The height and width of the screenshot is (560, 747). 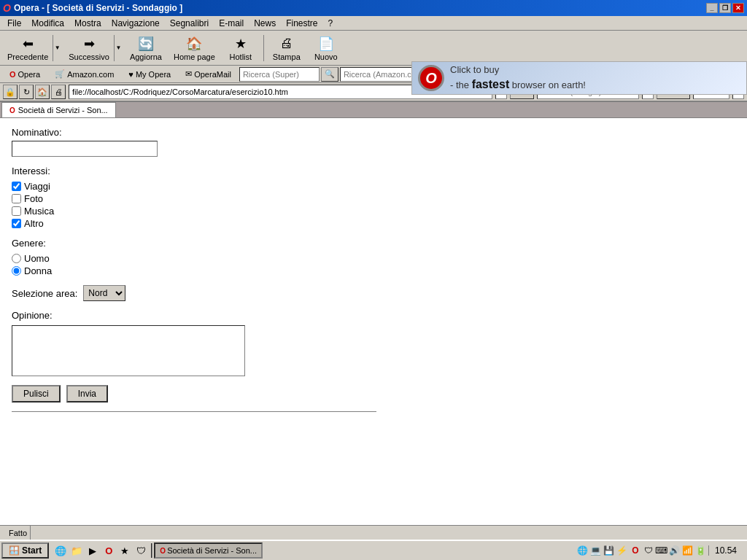 What do you see at coordinates (131, 74) in the screenshot?
I see `myopera-icon: ♥` at bounding box center [131, 74].